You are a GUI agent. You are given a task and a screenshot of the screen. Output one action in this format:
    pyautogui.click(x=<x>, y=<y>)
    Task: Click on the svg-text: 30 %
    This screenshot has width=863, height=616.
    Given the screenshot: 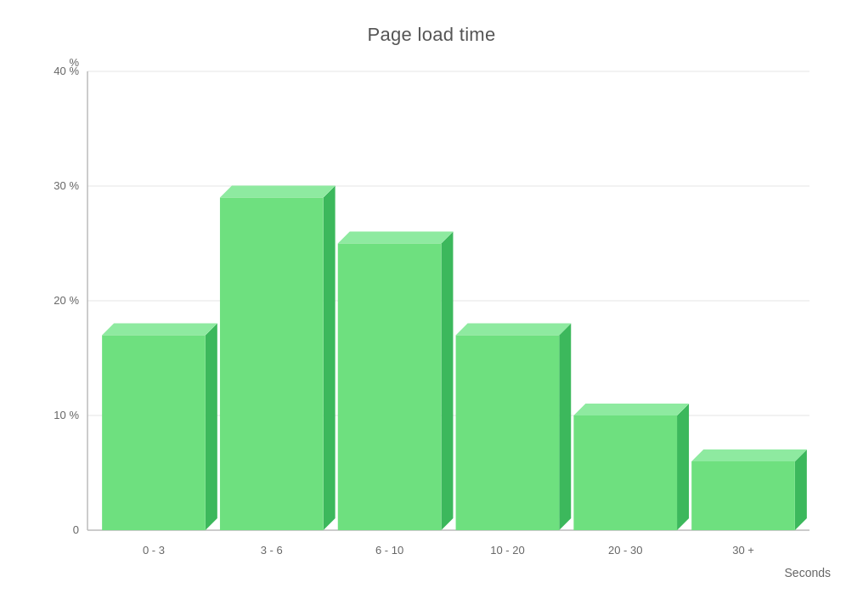 What is the action you would take?
    pyautogui.click(x=66, y=185)
    